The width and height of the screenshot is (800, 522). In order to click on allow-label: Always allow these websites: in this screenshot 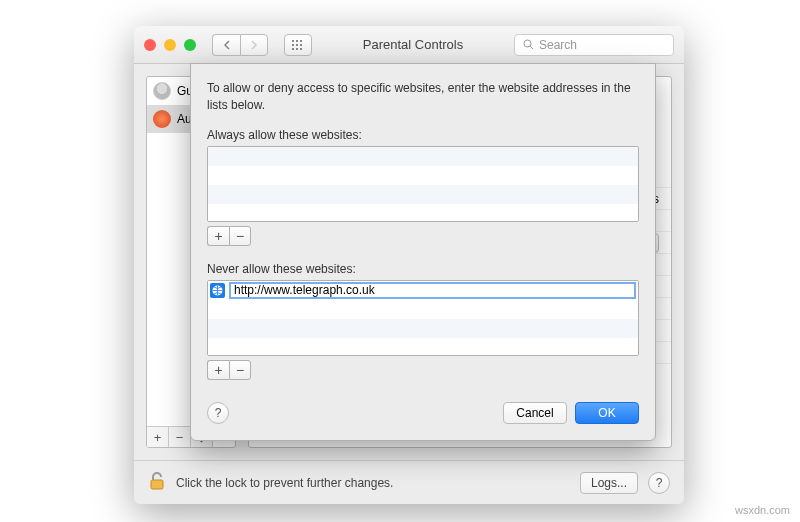, I will do `click(423, 135)`.